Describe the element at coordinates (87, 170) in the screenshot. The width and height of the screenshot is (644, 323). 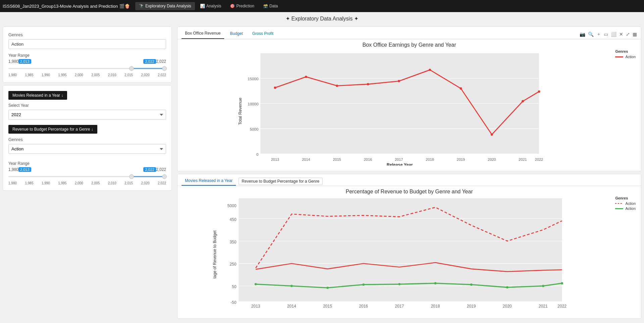
I see `range-display-2: 1,980 2,013 2,022 2,022` at that location.